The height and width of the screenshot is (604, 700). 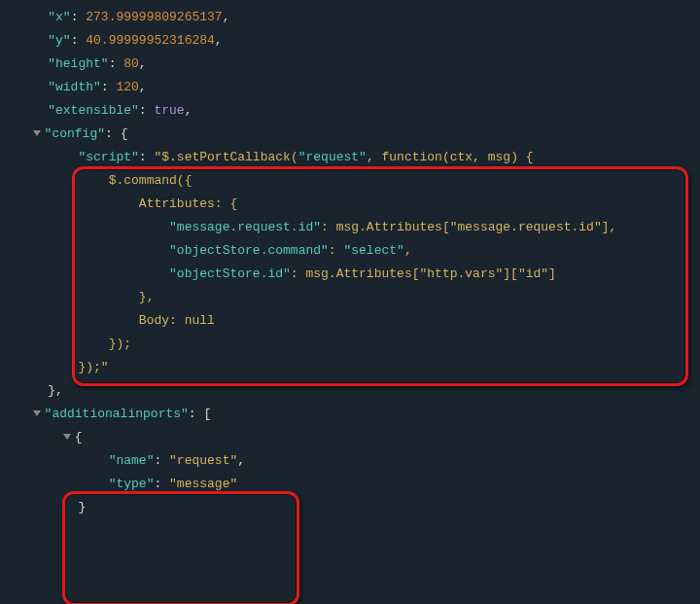 What do you see at coordinates (350, 391) in the screenshot?
I see `config-close: },` at bounding box center [350, 391].